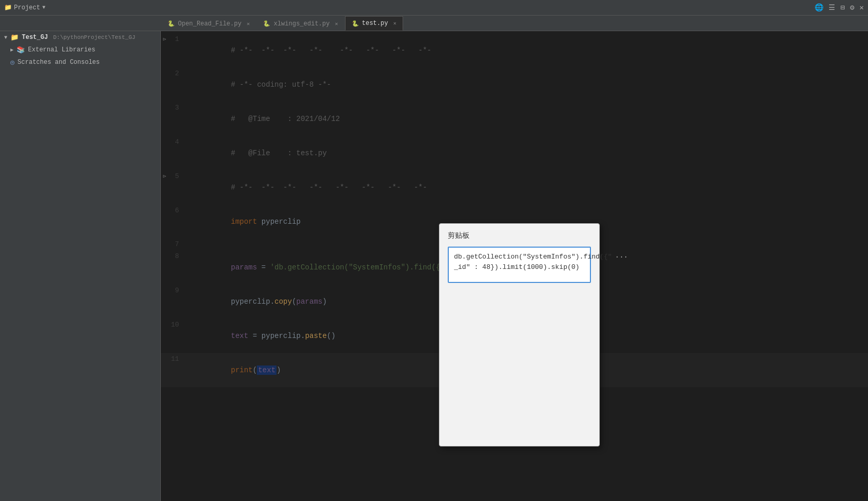 This screenshot has width=868, height=501. I want to click on project-label: Project, so click(27, 8).